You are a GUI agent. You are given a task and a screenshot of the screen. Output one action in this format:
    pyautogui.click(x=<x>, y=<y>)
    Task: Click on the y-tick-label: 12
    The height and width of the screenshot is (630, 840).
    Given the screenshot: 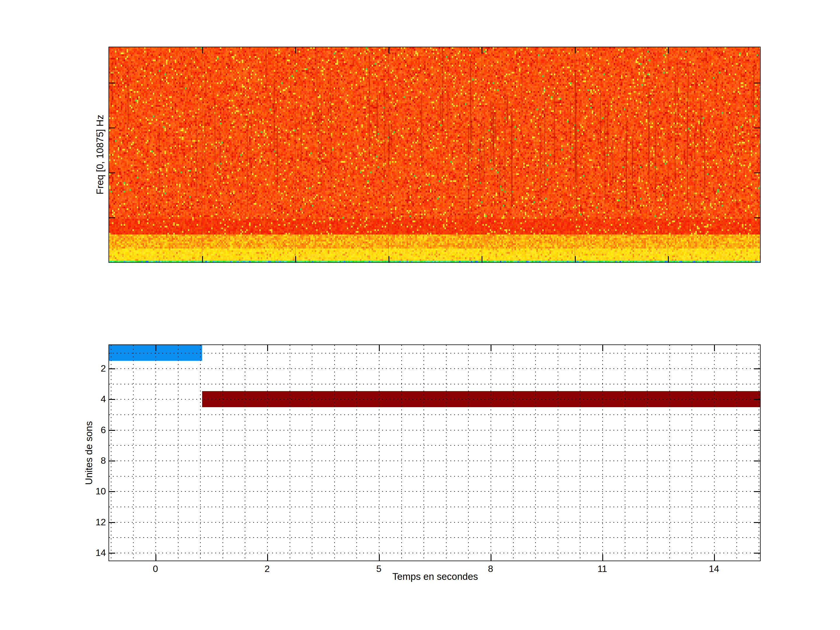 What is the action you would take?
    pyautogui.click(x=87, y=522)
    